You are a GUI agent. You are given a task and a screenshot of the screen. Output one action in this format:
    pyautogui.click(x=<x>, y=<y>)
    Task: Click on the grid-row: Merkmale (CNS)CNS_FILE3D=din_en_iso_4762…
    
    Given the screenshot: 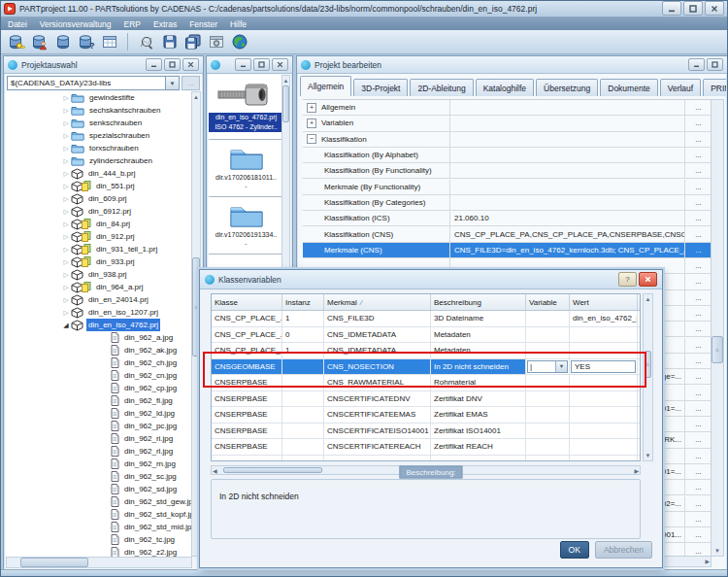 What is the action you would take?
    pyautogui.click(x=507, y=251)
    